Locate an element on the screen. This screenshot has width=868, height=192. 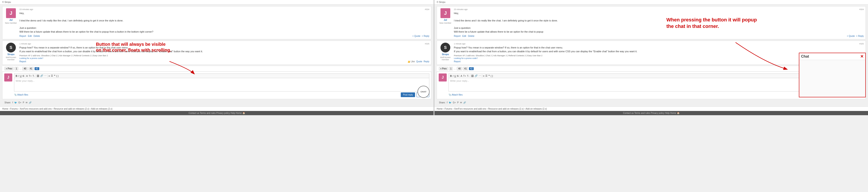
separator3 is located at coordinates (48, 76).